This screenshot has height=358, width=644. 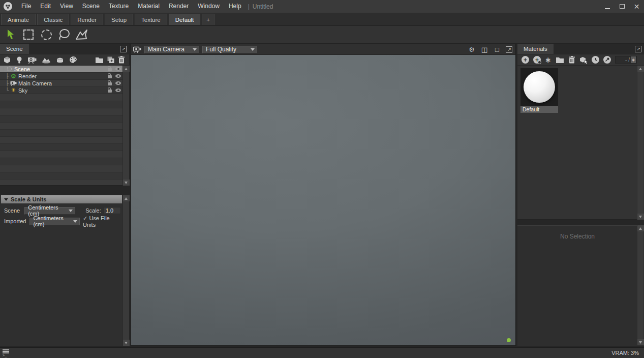 I want to click on material-name-label: Default, so click(x=539, y=109).